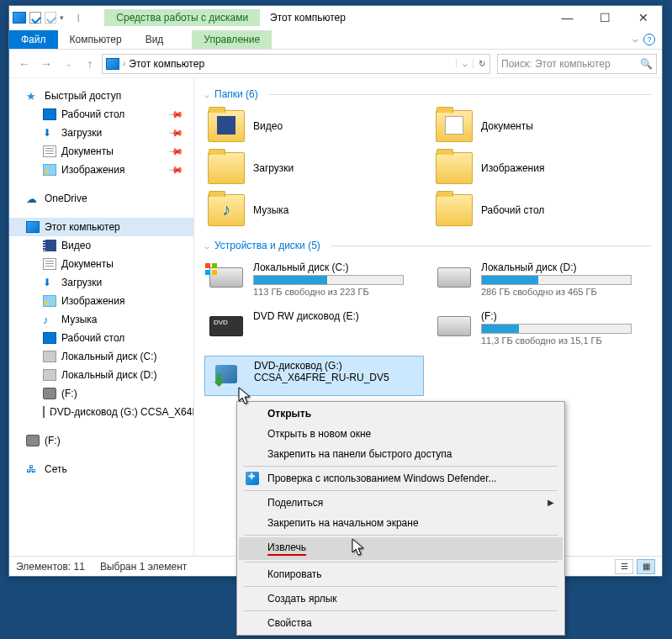 The width and height of the screenshot is (672, 639). What do you see at coordinates (315, 210) in the screenshot?
I see `folder-music: ♪Музыка` at bounding box center [315, 210].